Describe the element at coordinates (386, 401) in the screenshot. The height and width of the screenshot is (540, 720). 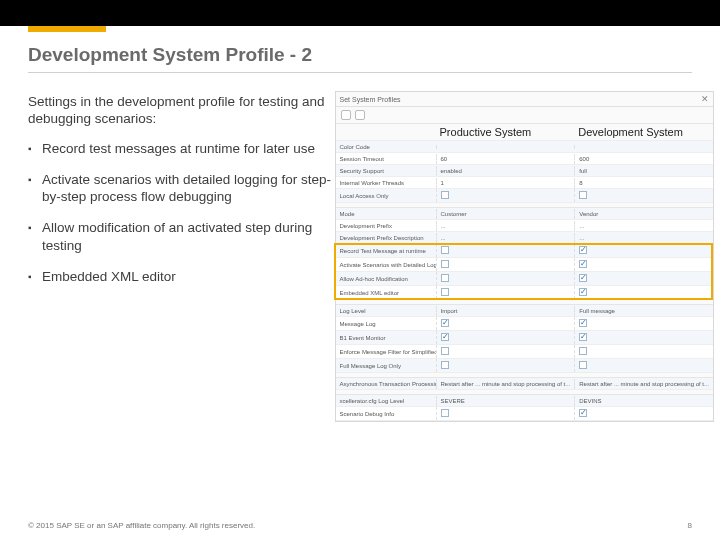
I see `row-label: xcellerator.cfg Log Level` at that location.